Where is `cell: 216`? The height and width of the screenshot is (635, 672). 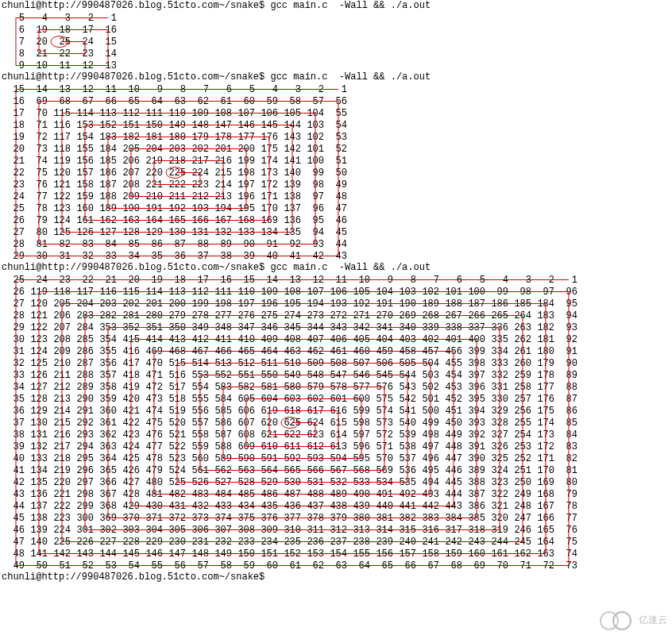 cell: 216 is located at coordinates (221, 160).